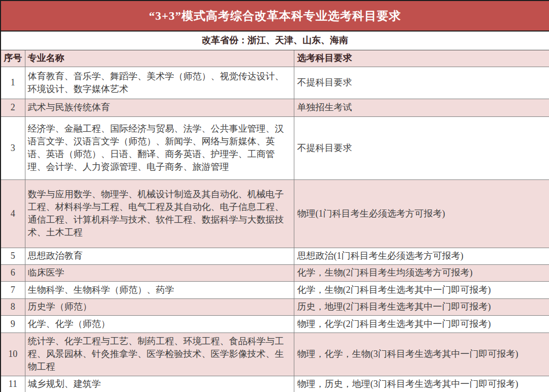 The height and width of the screenshot is (392, 549). What do you see at coordinates (421, 214) in the screenshot?
I see `requirement-cell: 物理(1门科目考生必须选考方可报考)` at bounding box center [421, 214].